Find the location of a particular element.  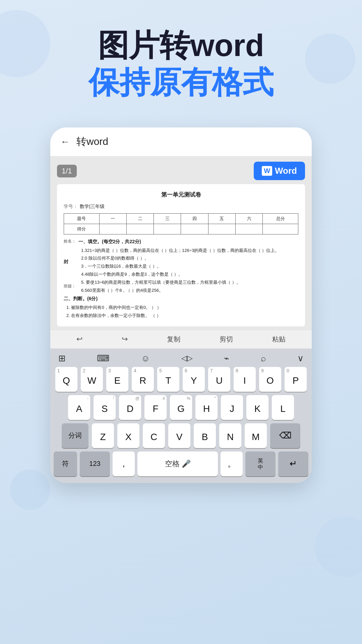

key-delete: ⌫ is located at coordinates (285, 436).